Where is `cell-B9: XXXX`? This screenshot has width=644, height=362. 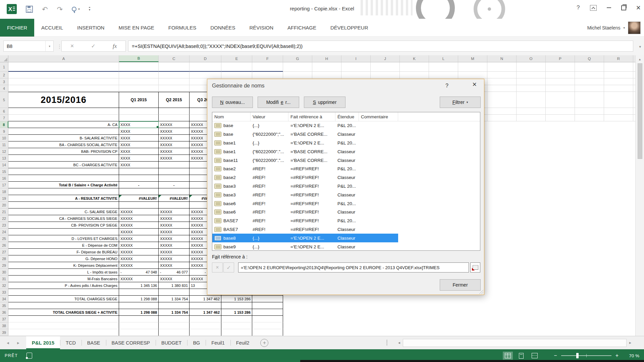 cell-B9: XXXX is located at coordinates (139, 131).